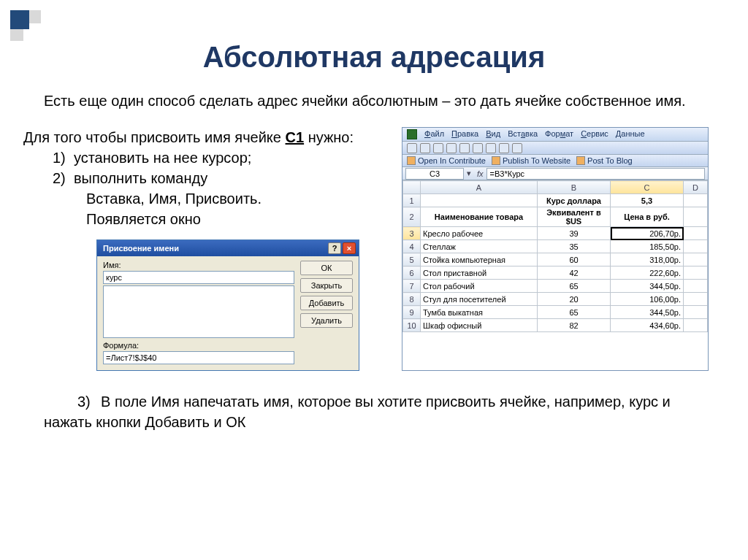 Image resolution: width=748 pixels, height=560 pixels. What do you see at coordinates (595, 134) in the screenshot?
I see `menu-service: Сервис` at bounding box center [595, 134].